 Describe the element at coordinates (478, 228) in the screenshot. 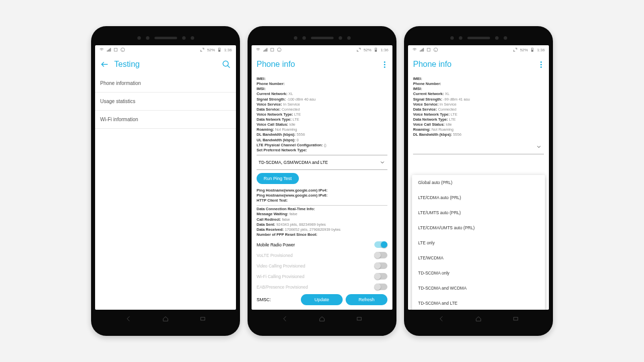

I see `dd-option: LTE/CDMA/UMTS auto (PRL)` at that location.